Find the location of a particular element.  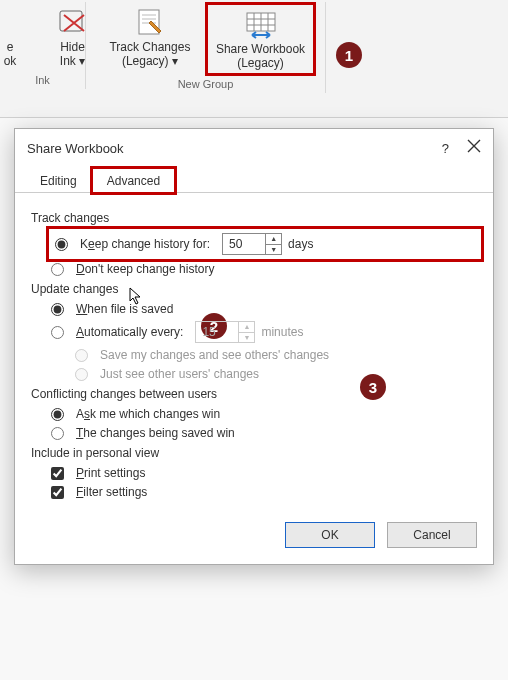

keep-history-radio is located at coordinates (62, 244).